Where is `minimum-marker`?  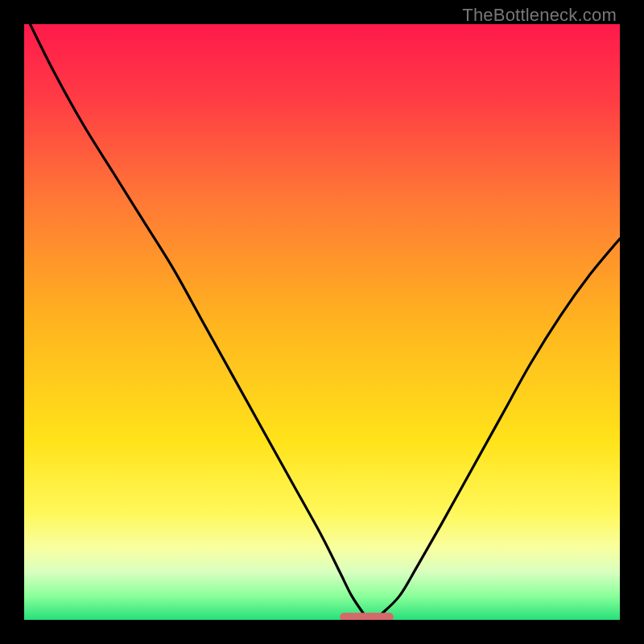 minimum-marker is located at coordinates (367, 617).